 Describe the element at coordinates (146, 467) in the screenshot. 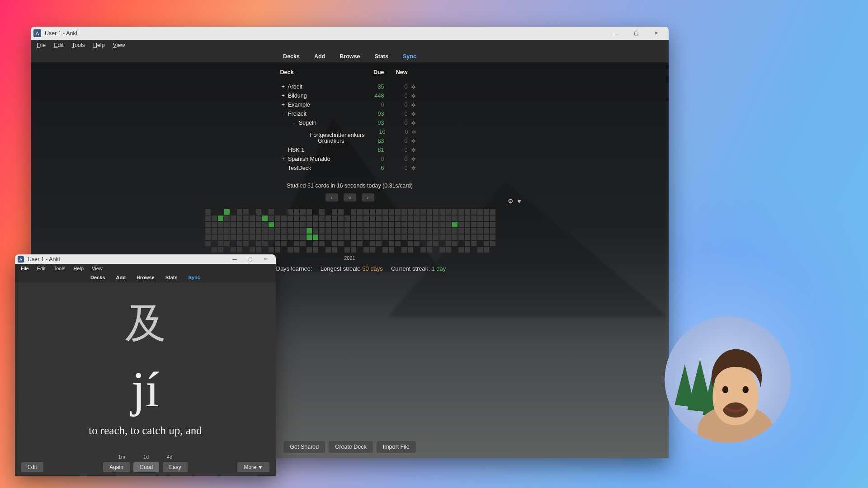

I see `good-button: Good` at that location.